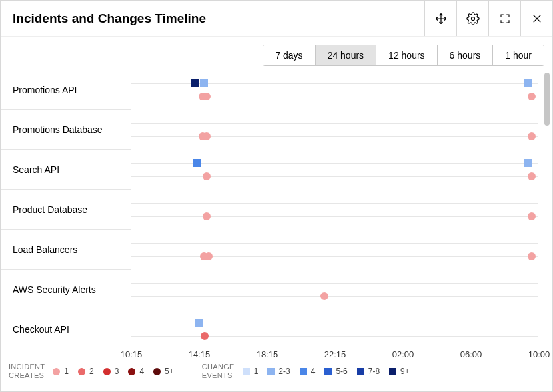 The height and width of the screenshot is (392, 553). I want to click on legend-change-item: 2-3, so click(278, 371).